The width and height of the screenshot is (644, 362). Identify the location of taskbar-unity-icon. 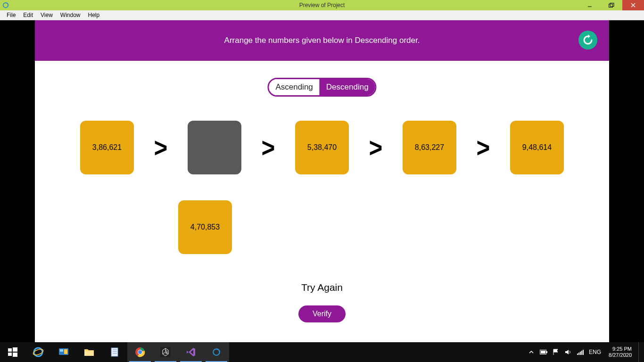
(165, 352).